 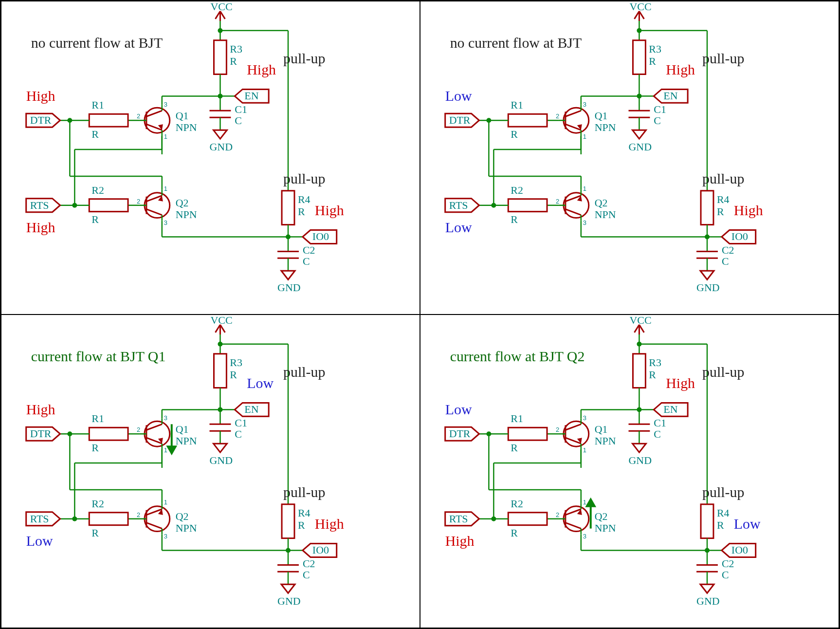 What do you see at coordinates (260, 383) in the screenshot?
I see `en-state: Low` at bounding box center [260, 383].